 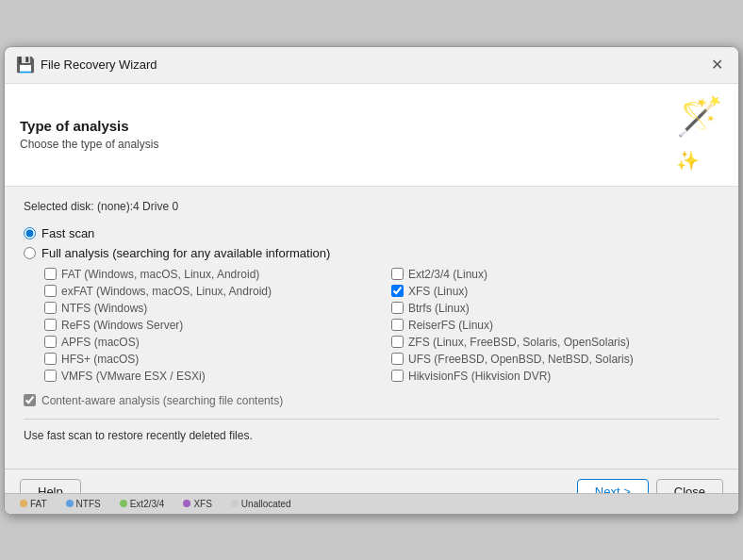 I want to click on fs-hikvision: HikvisionFS (Hikvision DVR), so click(x=555, y=376).